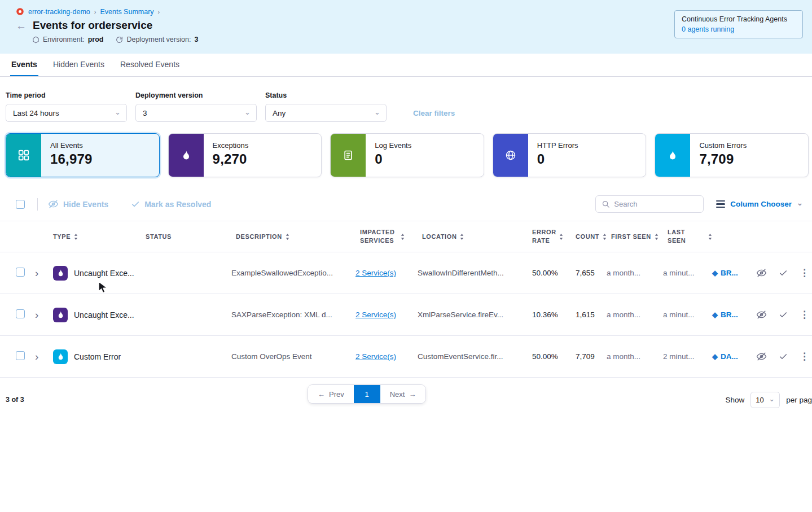 This screenshot has height=512, width=812. I want to click on card-exceptions: Exceptions 9,270, so click(245, 155).